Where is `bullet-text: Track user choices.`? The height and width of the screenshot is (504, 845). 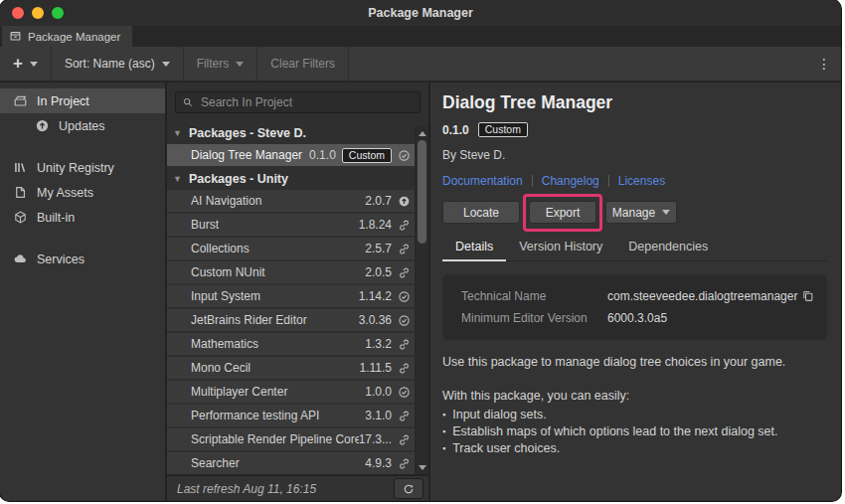
bullet-text: Track user choices. is located at coordinates (506, 449).